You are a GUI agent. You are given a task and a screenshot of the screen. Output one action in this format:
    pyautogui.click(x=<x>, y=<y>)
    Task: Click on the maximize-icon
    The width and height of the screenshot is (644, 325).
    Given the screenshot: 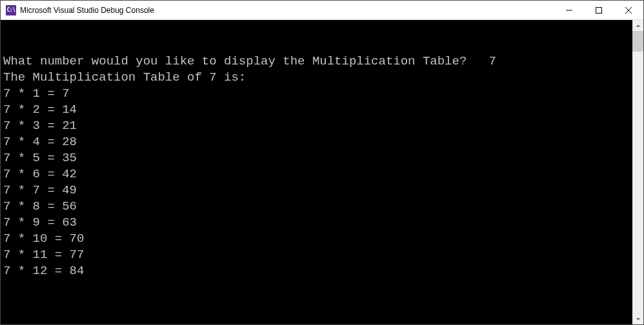 What is the action you would take?
    pyautogui.click(x=599, y=10)
    